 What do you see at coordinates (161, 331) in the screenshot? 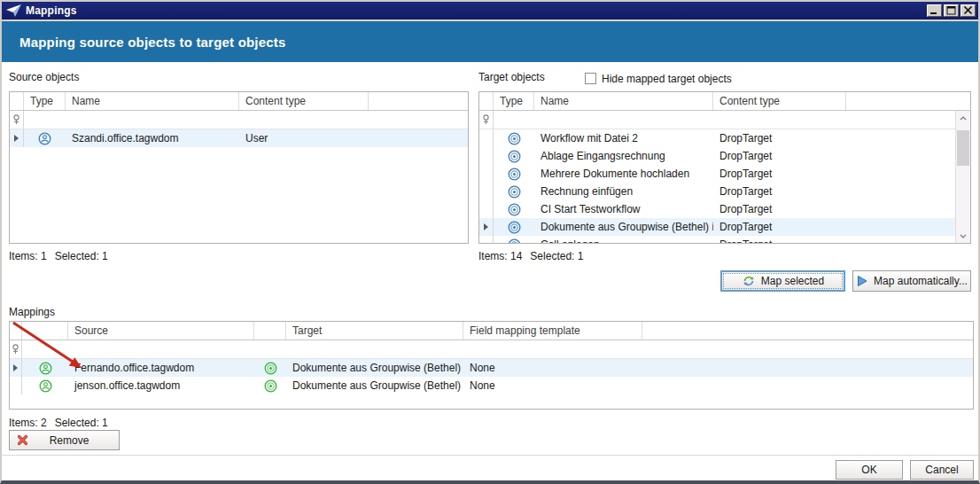
I see `column-header-source: Source` at bounding box center [161, 331].